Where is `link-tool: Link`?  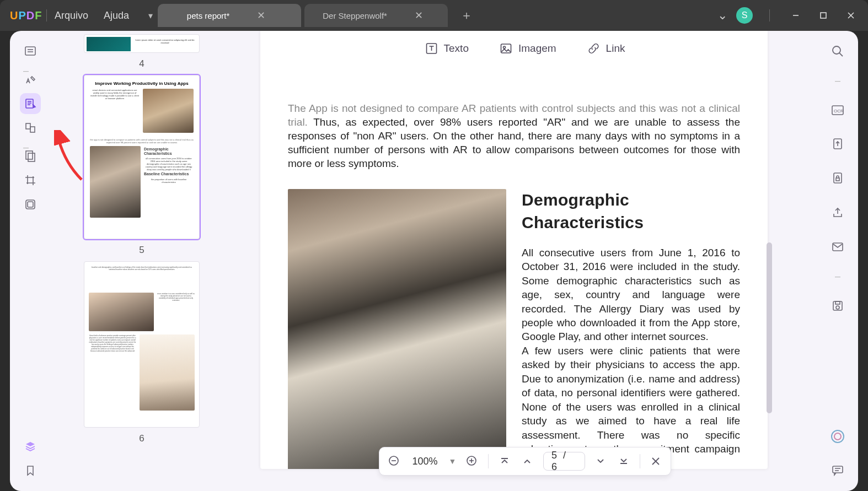
link-tool: Link is located at coordinates (607, 48).